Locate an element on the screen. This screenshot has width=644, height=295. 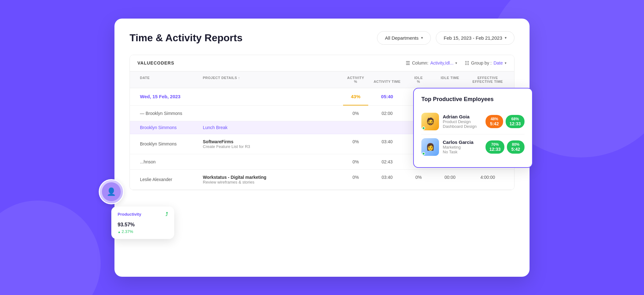
header-filters: All Departments ▾ Feb 15, 2023 - Feb 21,… is located at coordinates (446, 38).